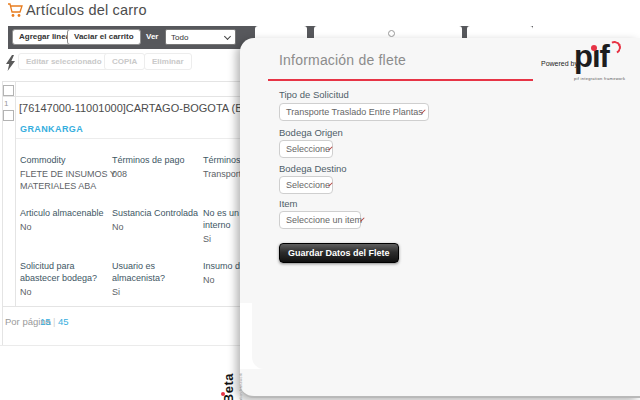 This screenshot has width=640, height=400. What do you see at coordinates (155, 220) in the screenshot?
I see `field-controlled-substance: Sustancia Controlada No` at bounding box center [155, 220].